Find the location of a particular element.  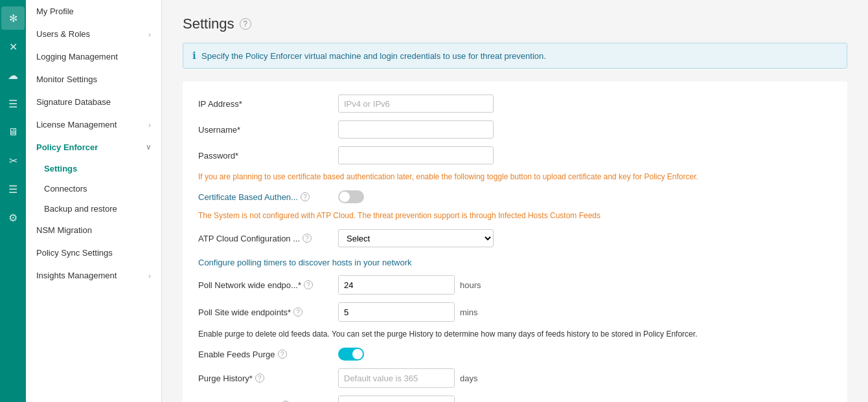

atp-config-row: ATP Cloud Configuration ... ? Select Opt… is located at coordinates (515, 238).